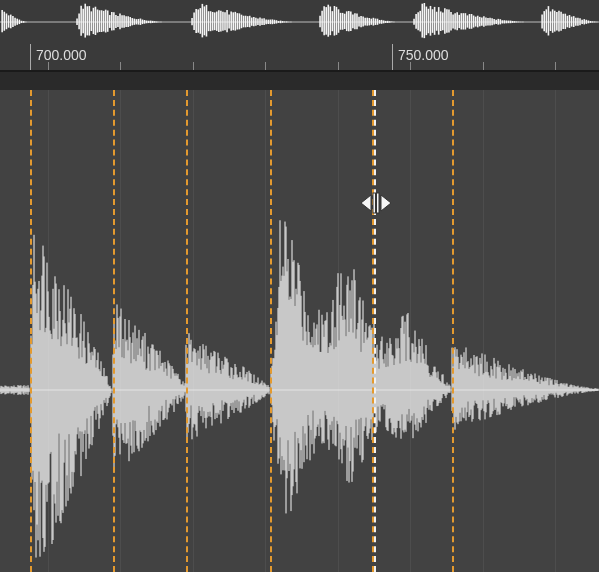  What do you see at coordinates (300, 81) in the screenshot?
I see `track-header-gap` at bounding box center [300, 81].